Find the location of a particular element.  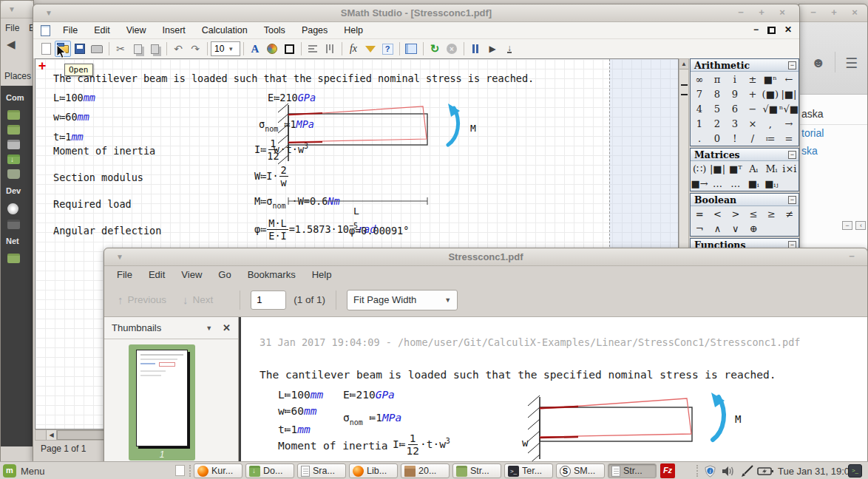

thumbnails-dropdown: Thumbnails is located at coordinates (136, 328).